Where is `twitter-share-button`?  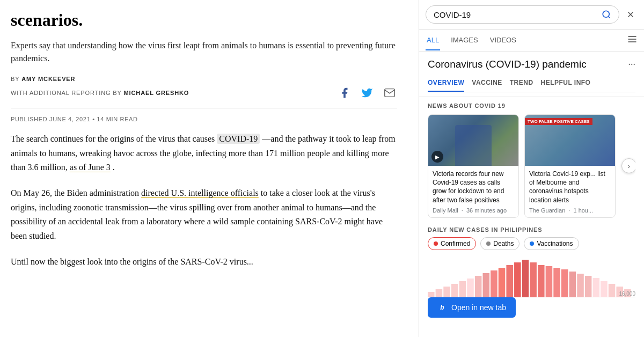 twitter-share-button is located at coordinates (367, 93).